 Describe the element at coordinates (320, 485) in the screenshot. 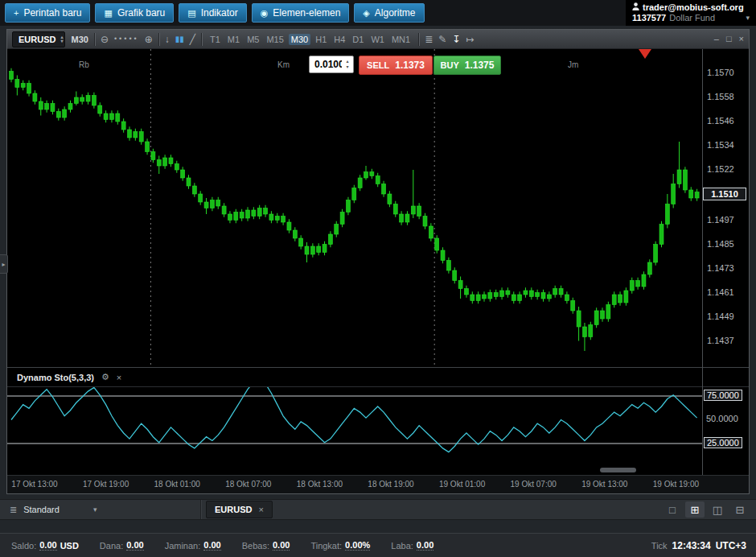

I see `time-axis-label: 18 Okt 13:00` at that location.